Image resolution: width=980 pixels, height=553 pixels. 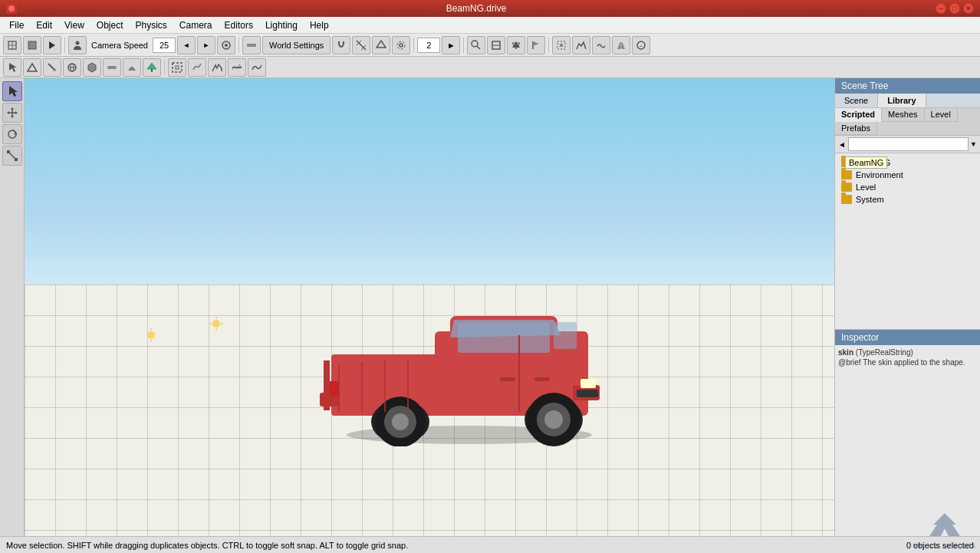 I want to click on toolbar2-terrain2, so click(x=217, y=67).